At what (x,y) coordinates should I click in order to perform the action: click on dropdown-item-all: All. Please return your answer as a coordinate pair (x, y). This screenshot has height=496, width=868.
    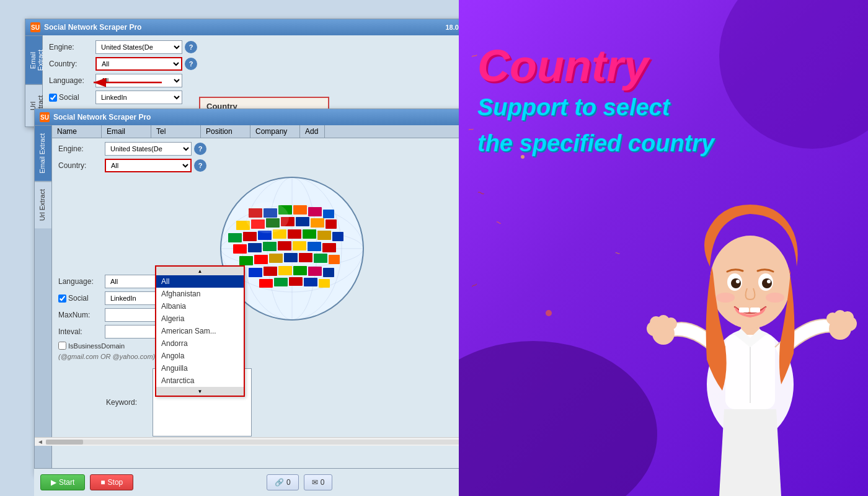
    Looking at the image, I should click on (200, 281).